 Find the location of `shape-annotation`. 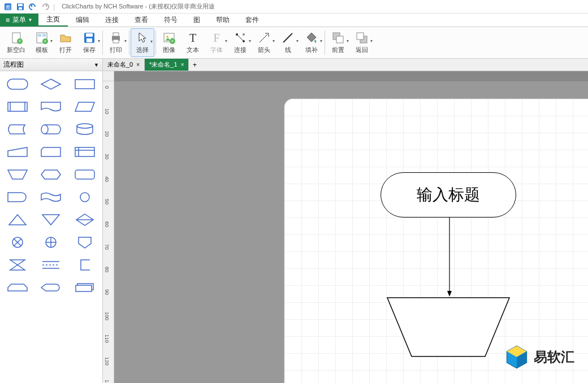

shape-annotation is located at coordinates (85, 265).